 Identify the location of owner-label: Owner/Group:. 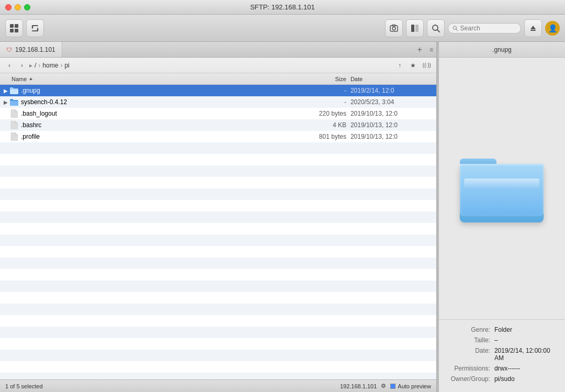
(471, 379).